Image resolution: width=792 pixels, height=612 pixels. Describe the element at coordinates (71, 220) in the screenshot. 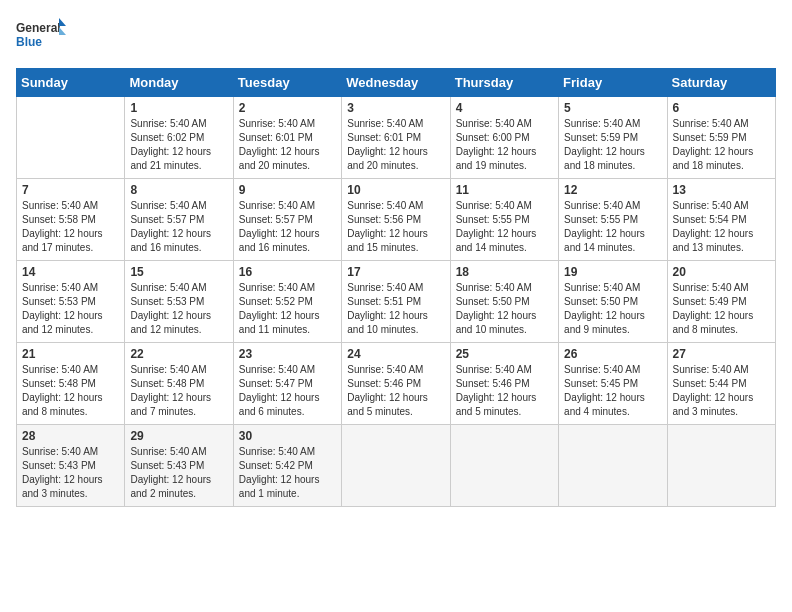

I see `calendar-cell: 7Sunrise: 5:40 AM Sunset: 5:58 PM Daylig…` at that location.